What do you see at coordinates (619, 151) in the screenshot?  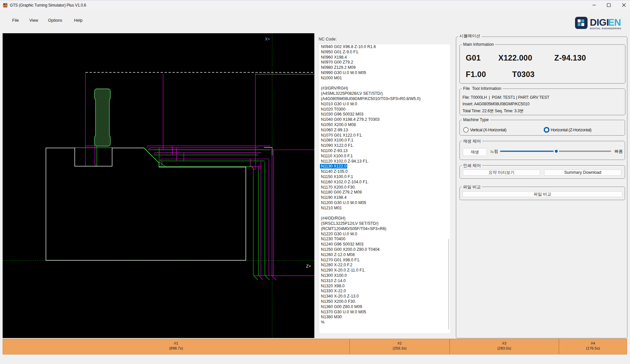 I see `svg-text: 빠름` at bounding box center [619, 151].